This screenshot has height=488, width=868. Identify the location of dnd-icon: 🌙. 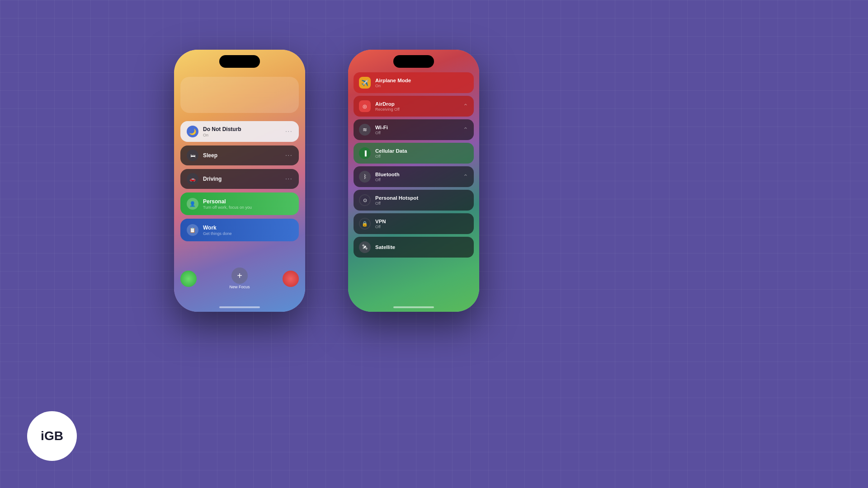
(193, 131).